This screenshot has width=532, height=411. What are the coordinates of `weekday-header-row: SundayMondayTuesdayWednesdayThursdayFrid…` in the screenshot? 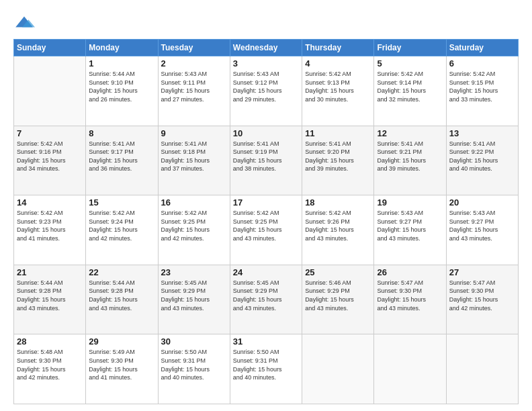 It's located at (266, 48).